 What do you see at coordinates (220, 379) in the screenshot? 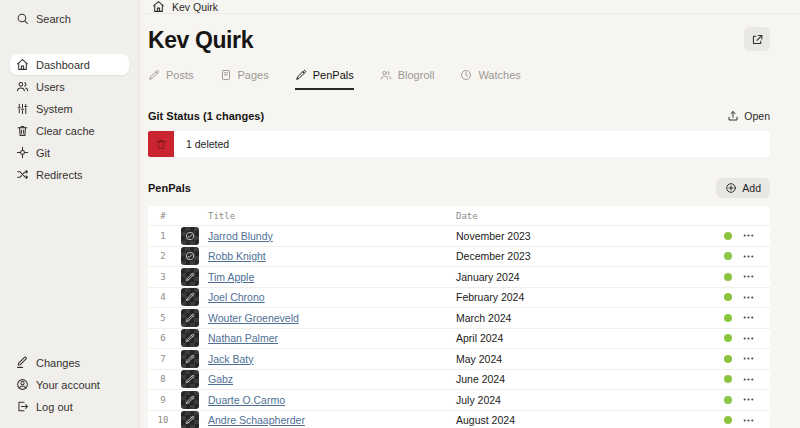
I see `row-title-link: Gabz` at bounding box center [220, 379].